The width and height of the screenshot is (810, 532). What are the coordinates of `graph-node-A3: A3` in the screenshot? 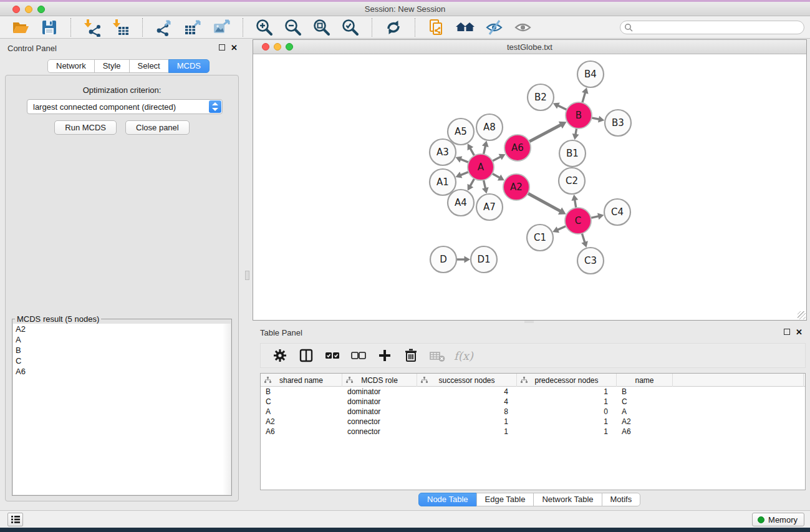 It's located at (443, 152).